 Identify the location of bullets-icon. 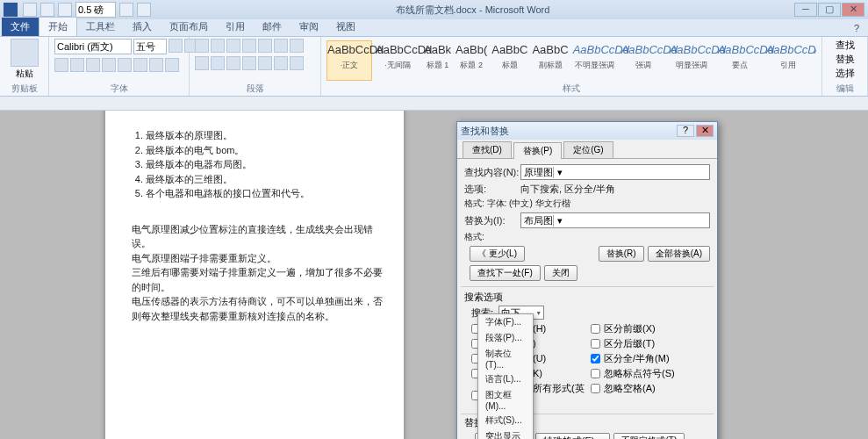
(202, 46).